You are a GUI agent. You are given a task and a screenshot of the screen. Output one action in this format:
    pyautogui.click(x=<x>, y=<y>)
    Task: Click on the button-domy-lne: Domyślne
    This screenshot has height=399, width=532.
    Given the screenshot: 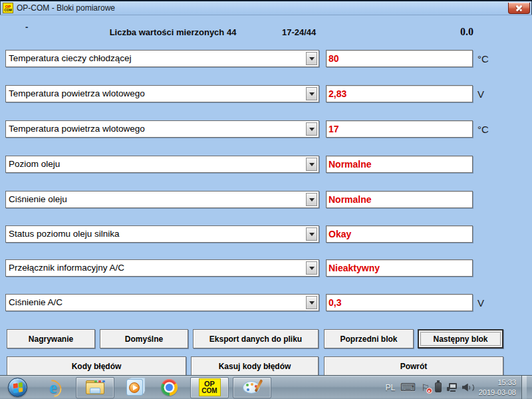 What is the action you would take?
    pyautogui.click(x=144, y=339)
    